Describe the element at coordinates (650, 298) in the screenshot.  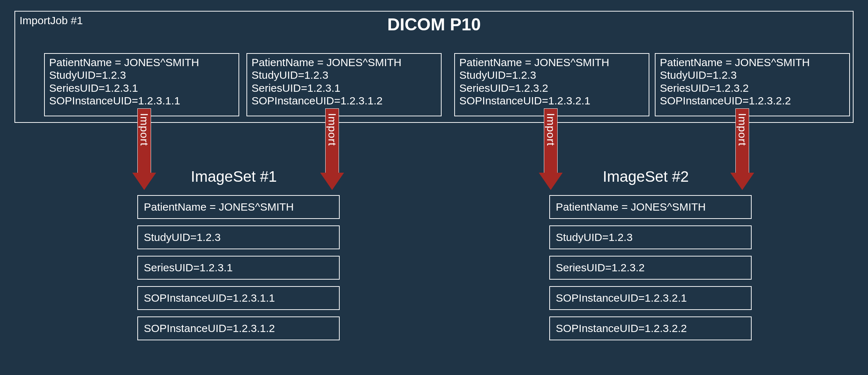
I see `imageset-row: SOPInstanceUID=1.2.3.2.1` at that location.